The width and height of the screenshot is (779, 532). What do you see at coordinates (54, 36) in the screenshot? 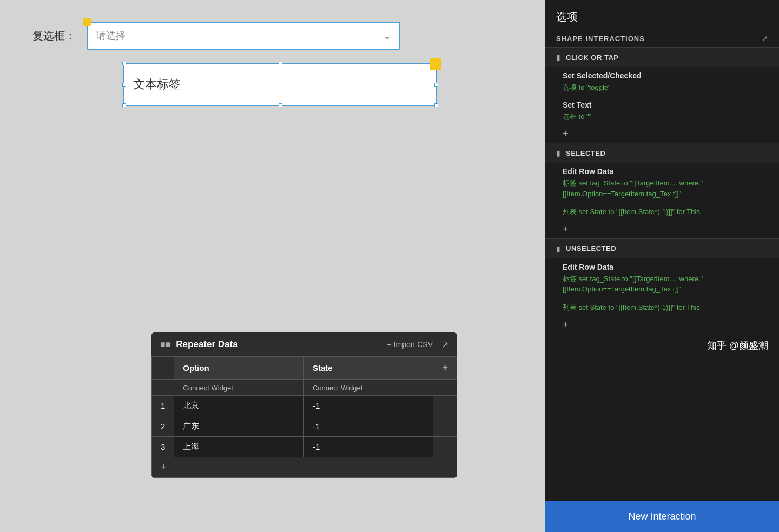
I see `checkbox-label: 复选框：` at bounding box center [54, 36].